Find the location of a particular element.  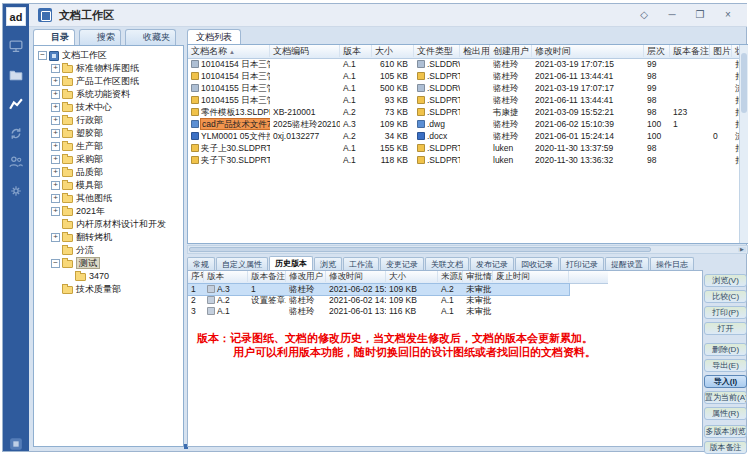

history-column-user: 修改用户 is located at coordinates (306, 276).